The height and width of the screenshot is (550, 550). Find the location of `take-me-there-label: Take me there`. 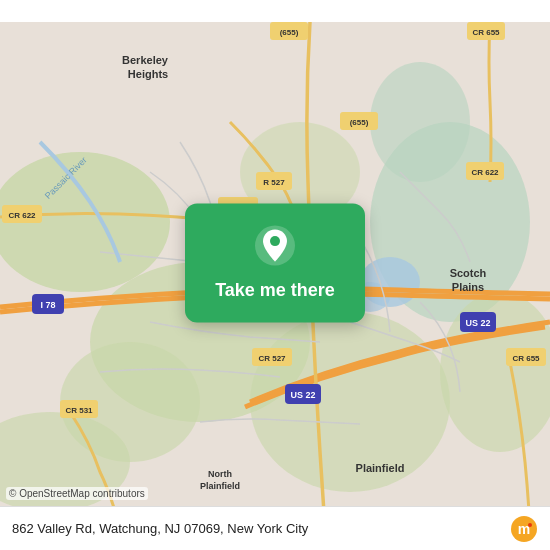

take-me-there-label: Take me there is located at coordinates (275, 290).